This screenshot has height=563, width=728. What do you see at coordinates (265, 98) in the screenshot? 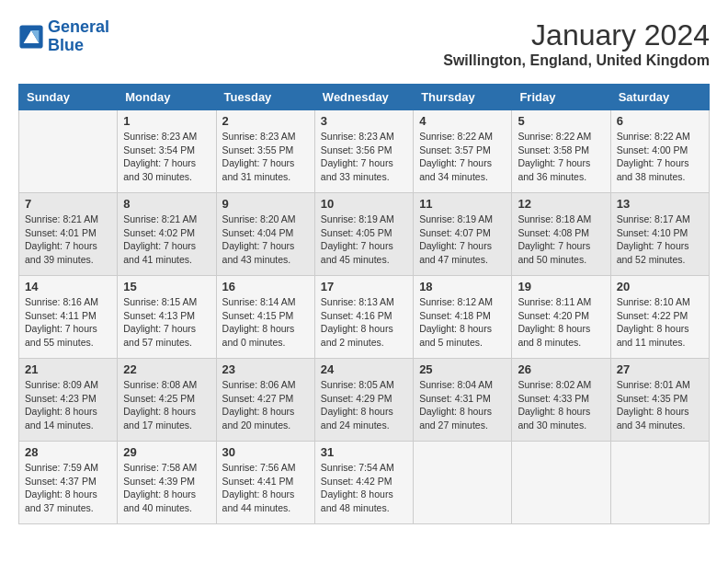
I see `header-tuesday: Tuesday` at bounding box center [265, 98].